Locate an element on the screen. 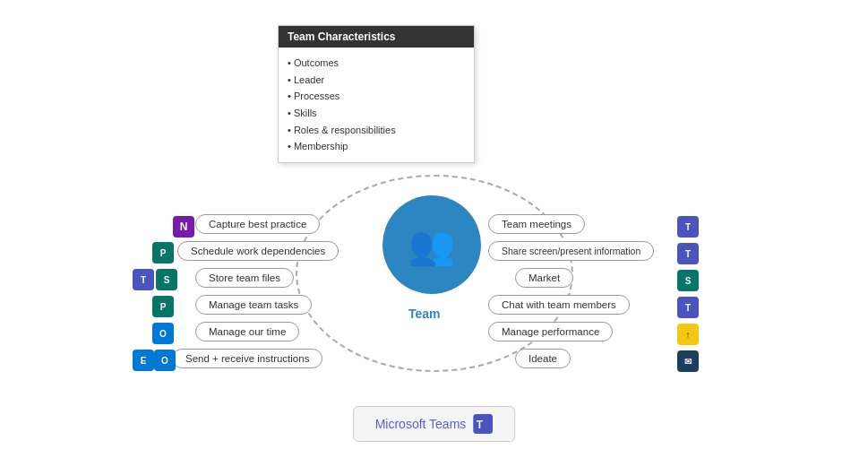  pill-meetings: Team meetings is located at coordinates (537, 224).